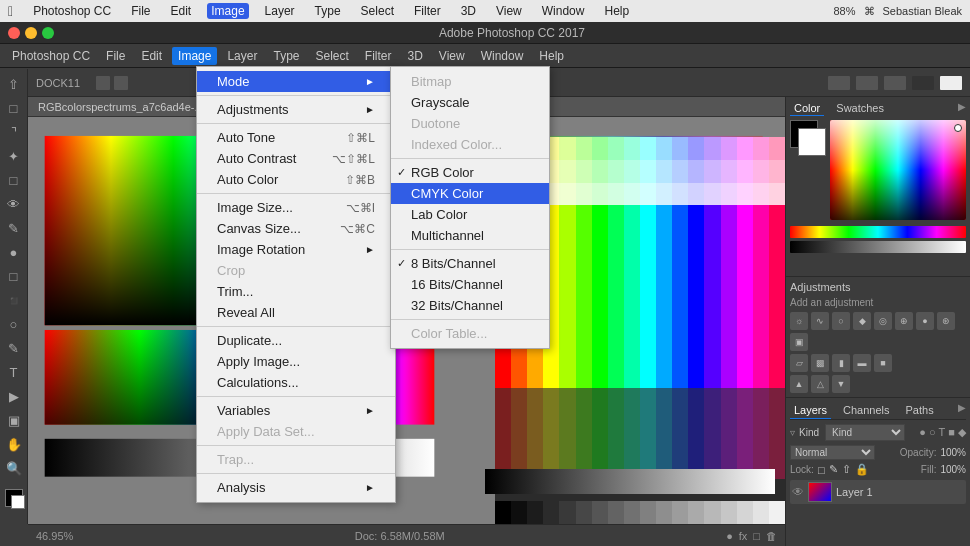 This screenshot has width=970, height=546. What do you see at coordinates (296, 250) in the screenshot?
I see `menu-image-rotation: Image Rotation ►` at bounding box center [296, 250].